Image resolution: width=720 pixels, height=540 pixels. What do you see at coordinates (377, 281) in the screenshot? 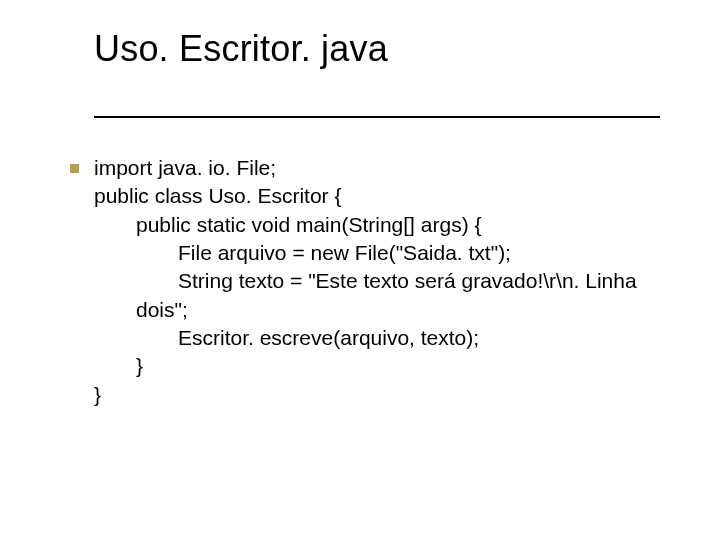
I see `code-line: String texto = "Este texto será gravado!…` at bounding box center [377, 281].